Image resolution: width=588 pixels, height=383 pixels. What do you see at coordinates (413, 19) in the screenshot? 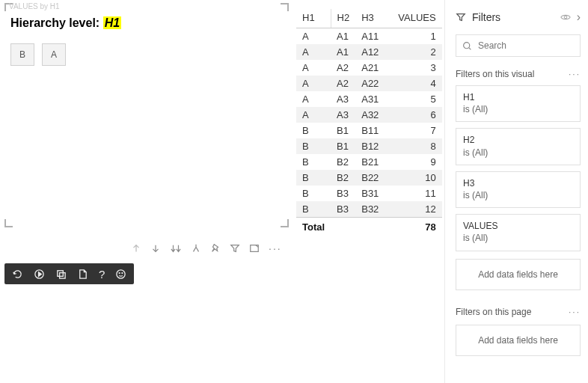
I see `col-values: VALUES` at bounding box center [413, 19].